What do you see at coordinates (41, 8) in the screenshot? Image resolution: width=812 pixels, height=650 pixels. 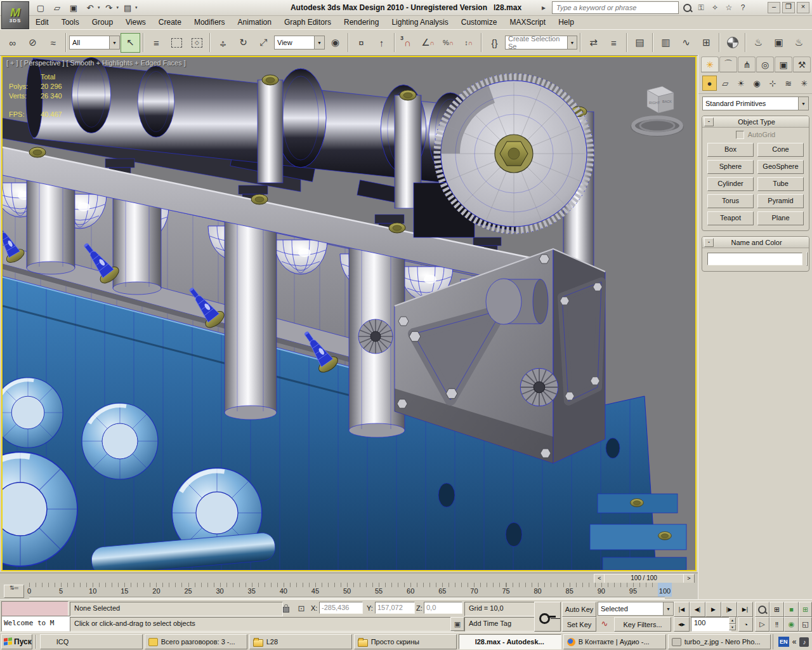 I see `new-file-icon: ▢` at bounding box center [41, 8].